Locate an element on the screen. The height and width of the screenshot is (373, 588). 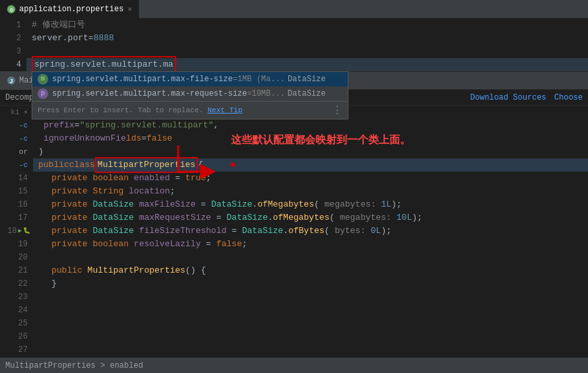
ac-item-max-file-size: m spring.servlet.multipart.max-file-size… is located at coordinates (190, 79).